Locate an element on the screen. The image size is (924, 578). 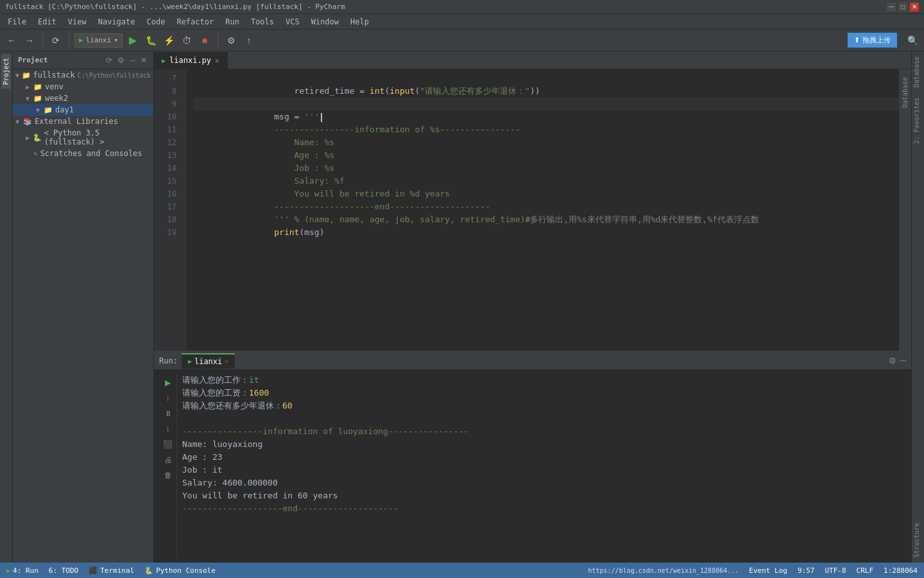
run-label: Run: is located at coordinates (168, 361).